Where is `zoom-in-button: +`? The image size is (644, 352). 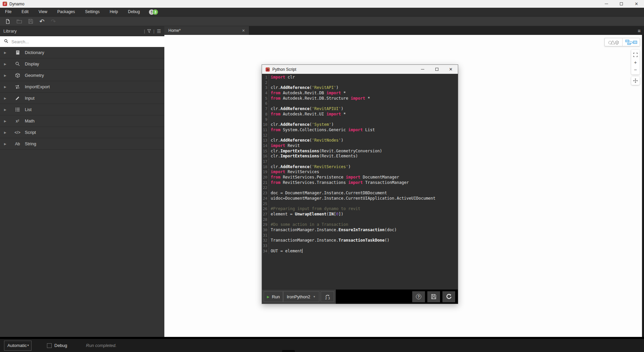
zoom-in-button: + is located at coordinates (635, 62).